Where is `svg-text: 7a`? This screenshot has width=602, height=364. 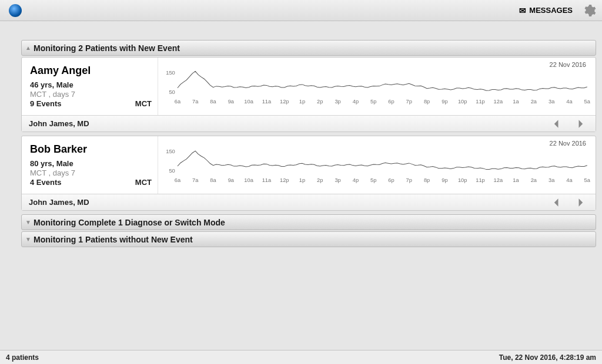 svg-text: 7a is located at coordinates (195, 180).